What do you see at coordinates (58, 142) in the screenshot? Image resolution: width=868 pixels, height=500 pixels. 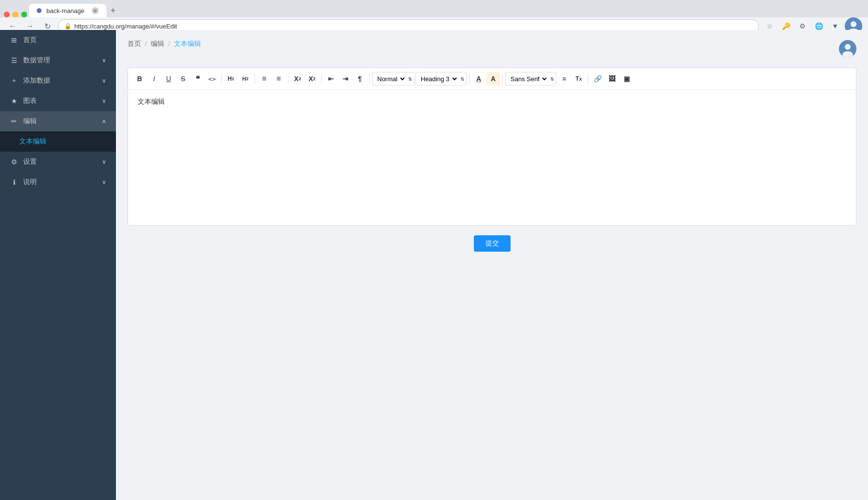 I see `sidebar-item-text-edit: 文本编辑` at bounding box center [58, 142].